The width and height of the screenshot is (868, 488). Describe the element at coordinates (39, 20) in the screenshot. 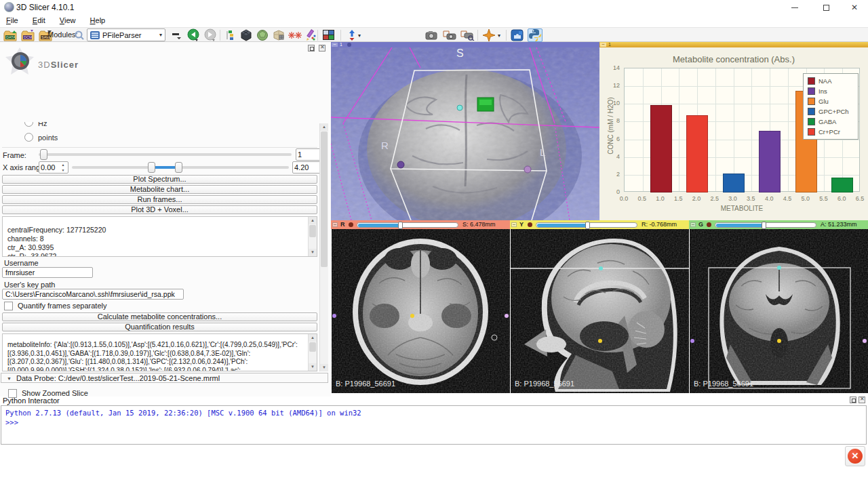

I see `menu-edit: Edit` at that location.